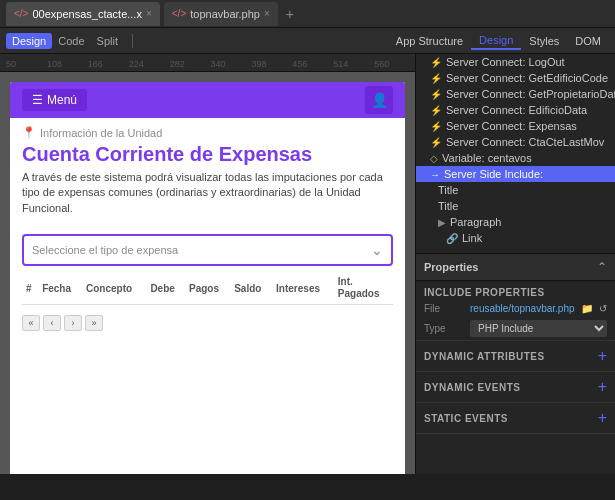  What do you see at coordinates (208, 63) in the screenshot?
I see `ruler: 50 108 166 224 282 340 398 456 514 560` at bounding box center [208, 63].